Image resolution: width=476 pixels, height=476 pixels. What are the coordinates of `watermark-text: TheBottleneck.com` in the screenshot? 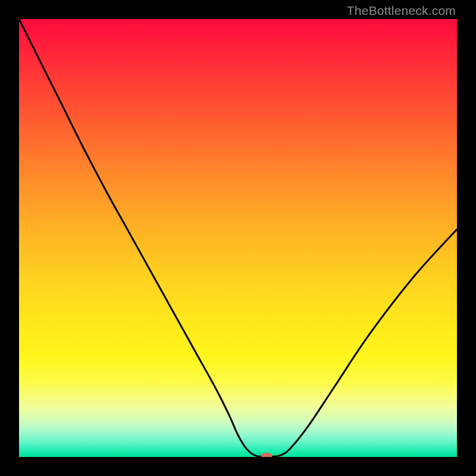 It's located at (401, 11).